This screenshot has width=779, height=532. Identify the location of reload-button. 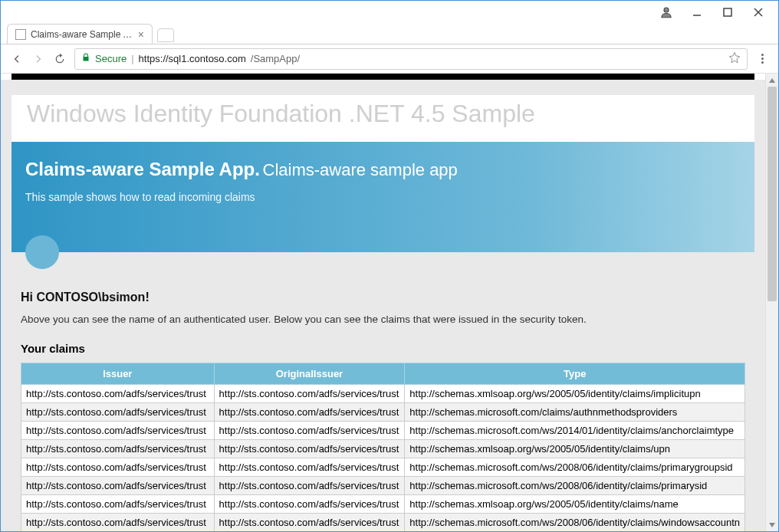
(60, 59).